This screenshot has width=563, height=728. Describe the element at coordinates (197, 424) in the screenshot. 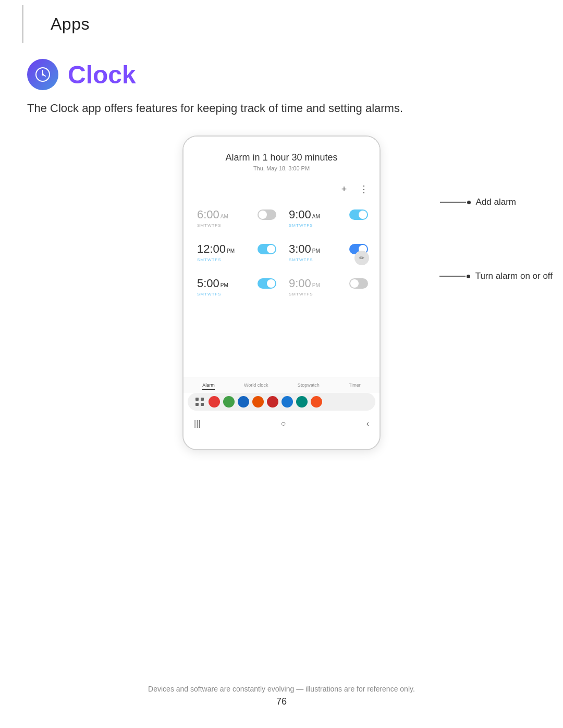

I see `recents-button: |||` at that location.